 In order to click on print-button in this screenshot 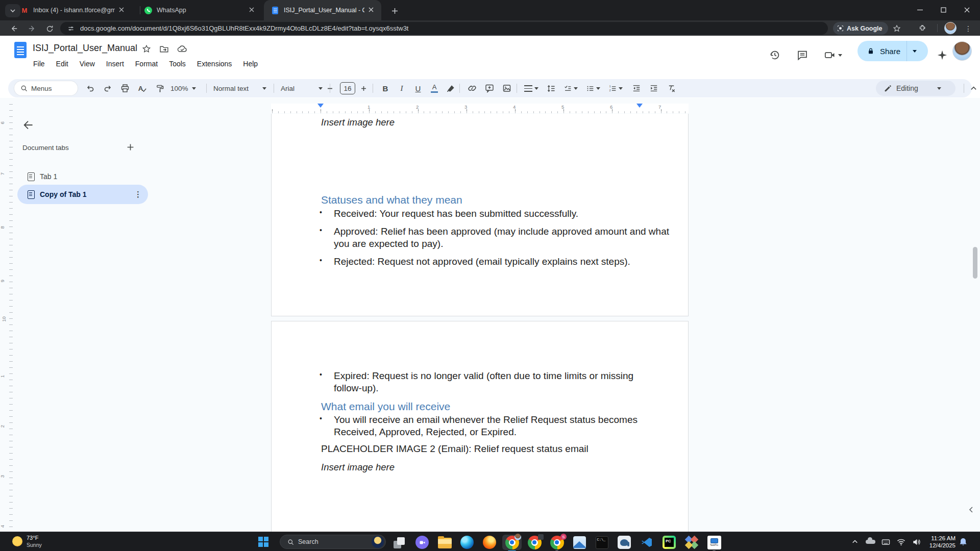, I will do `click(125, 88)`.